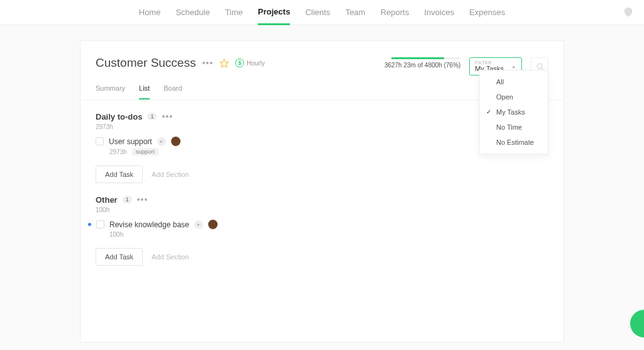  What do you see at coordinates (208, 63) in the screenshot?
I see `more-menu-icon: •••` at bounding box center [208, 63].